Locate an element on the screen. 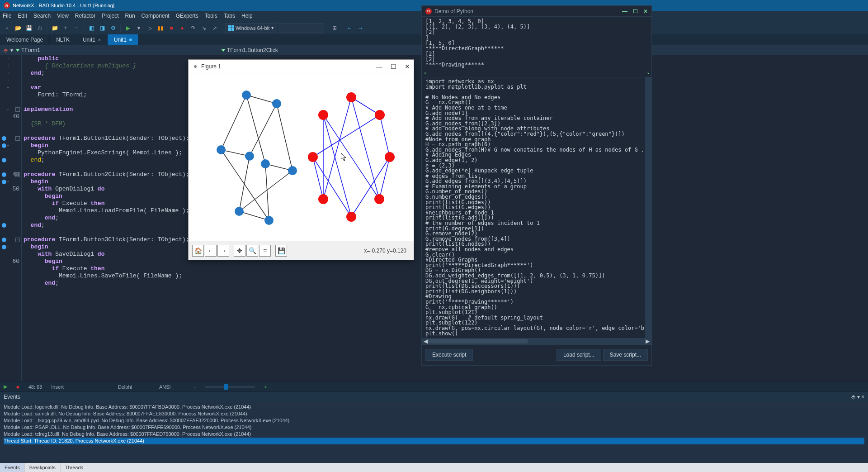  run-icon: ▶ is located at coordinates (128, 28).